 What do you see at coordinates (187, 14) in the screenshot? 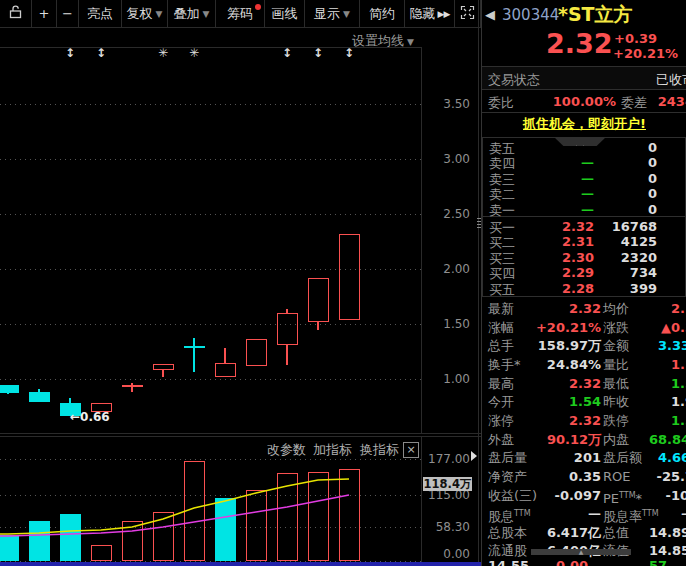
I see `overlay-label: 叠加` at bounding box center [187, 14].